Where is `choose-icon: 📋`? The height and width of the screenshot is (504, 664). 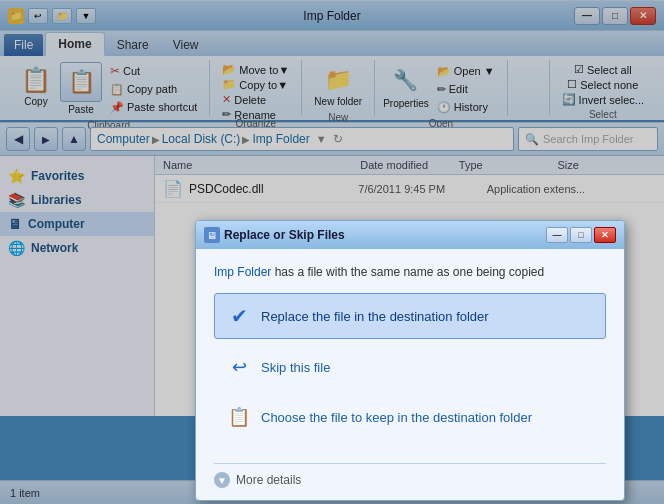
choose-icon: 📋 is located at coordinates (239, 417).